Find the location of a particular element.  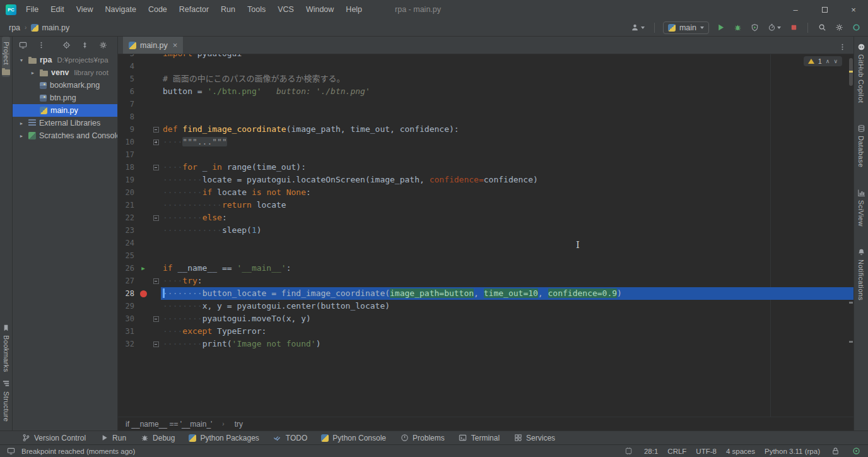

code-text: if __name__ == '__main__': is located at coordinates (507, 268).